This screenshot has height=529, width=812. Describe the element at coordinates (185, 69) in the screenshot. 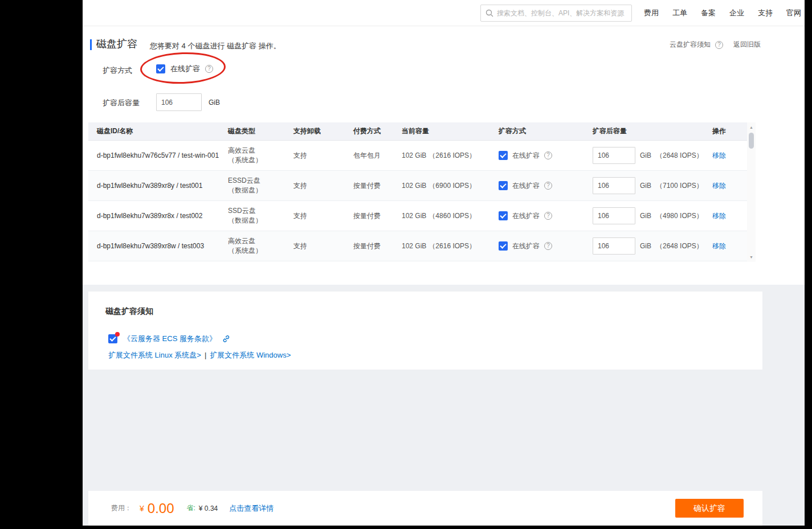

I see `expand-method-group: 在线扩容 ?` at that location.